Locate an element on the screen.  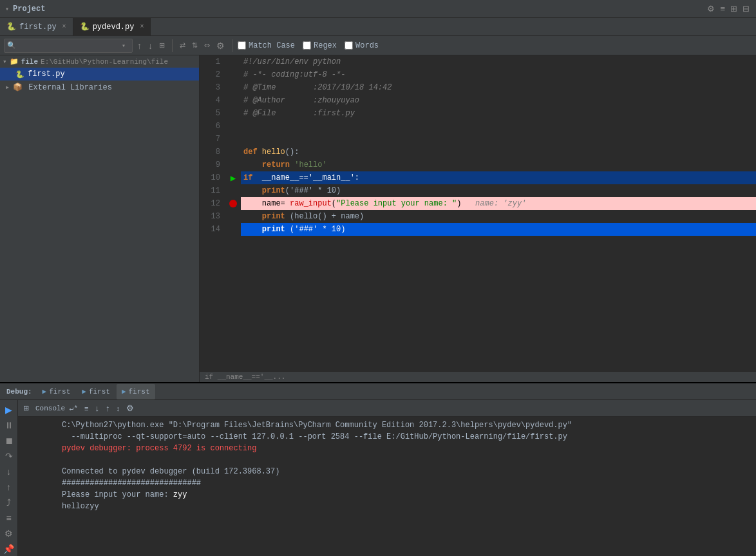
status-hint: if __name__=='__... is located at coordinates (478, 376).